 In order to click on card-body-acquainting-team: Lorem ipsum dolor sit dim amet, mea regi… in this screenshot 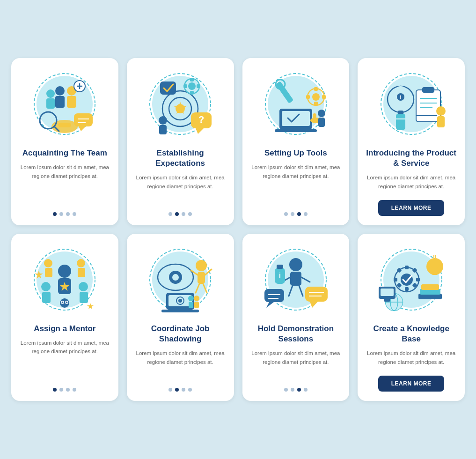, I will do `click(65, 185)`.